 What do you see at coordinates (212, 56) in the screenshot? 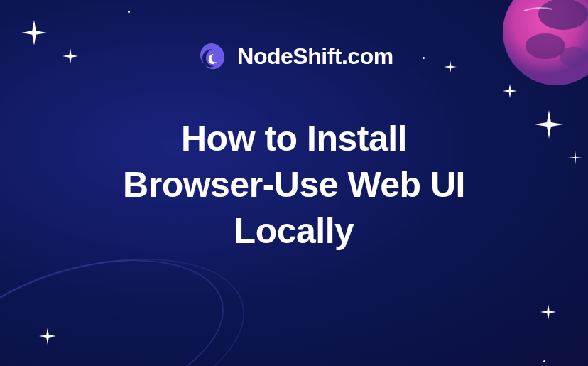
I see `nodeshift-logo-icon` at bounding box center [212, 56].